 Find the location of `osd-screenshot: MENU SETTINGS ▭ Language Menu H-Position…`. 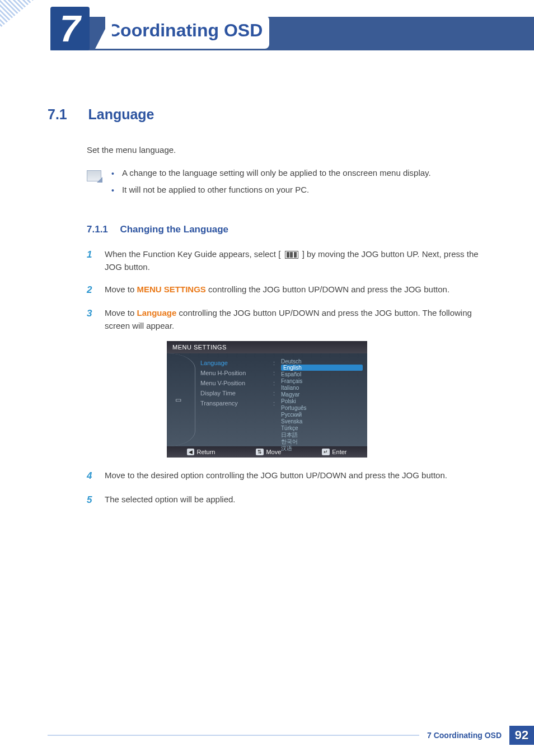

osd-screenshot: MENU SETTINGS ▭ Language Menu H-Position… is located at coordinates (267, 399).